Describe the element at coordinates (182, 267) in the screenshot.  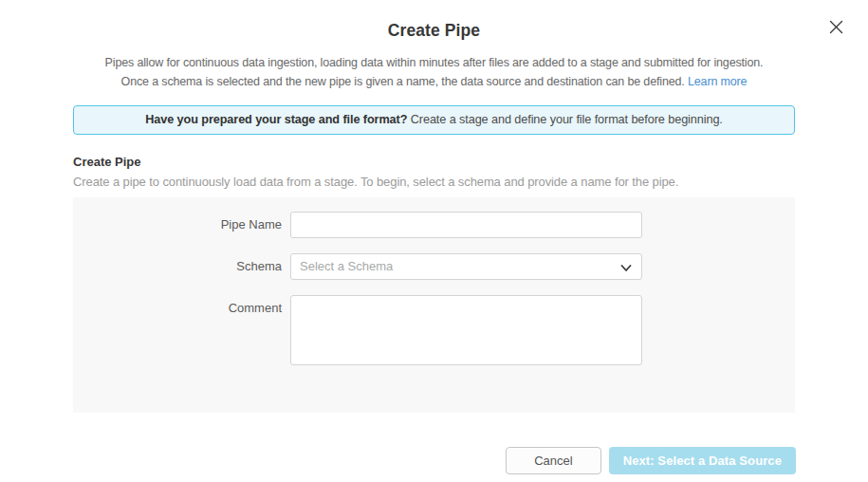
I see `schema-label: Schema` at that location.